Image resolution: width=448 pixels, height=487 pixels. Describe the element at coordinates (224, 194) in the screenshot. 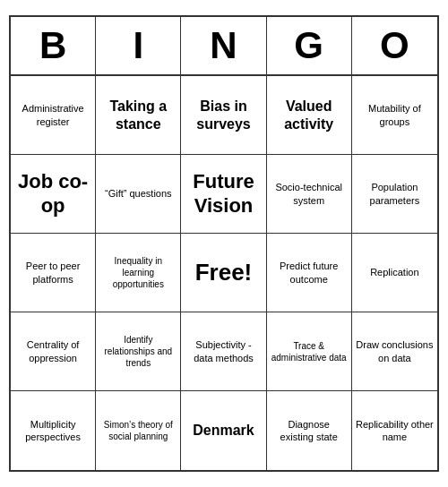

I see `bingo-cell-7: Future Vision` at that location.